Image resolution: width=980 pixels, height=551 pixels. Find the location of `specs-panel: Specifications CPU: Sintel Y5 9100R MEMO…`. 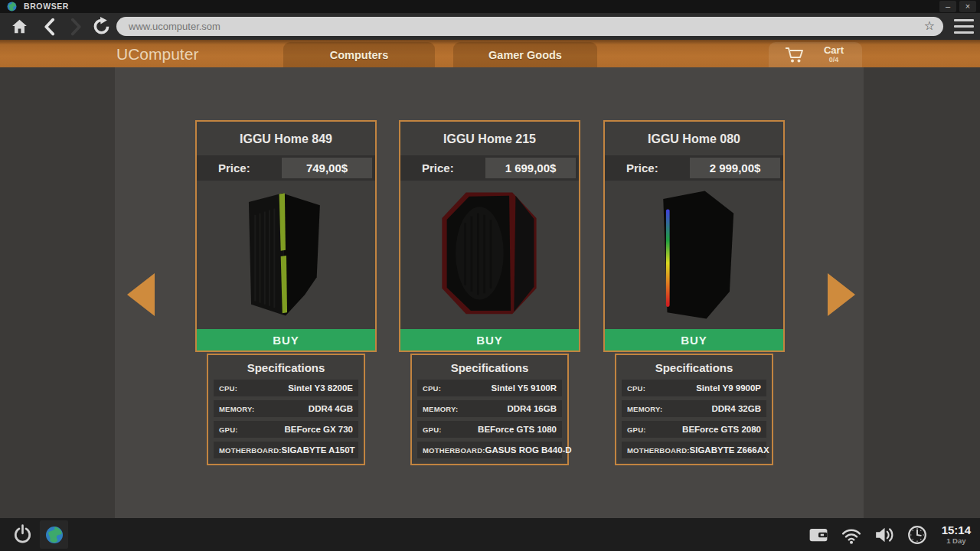

specs-panel: Specifications CPU: Sintel Y5 9100R MEMO… is located at coordinates (490, 409).